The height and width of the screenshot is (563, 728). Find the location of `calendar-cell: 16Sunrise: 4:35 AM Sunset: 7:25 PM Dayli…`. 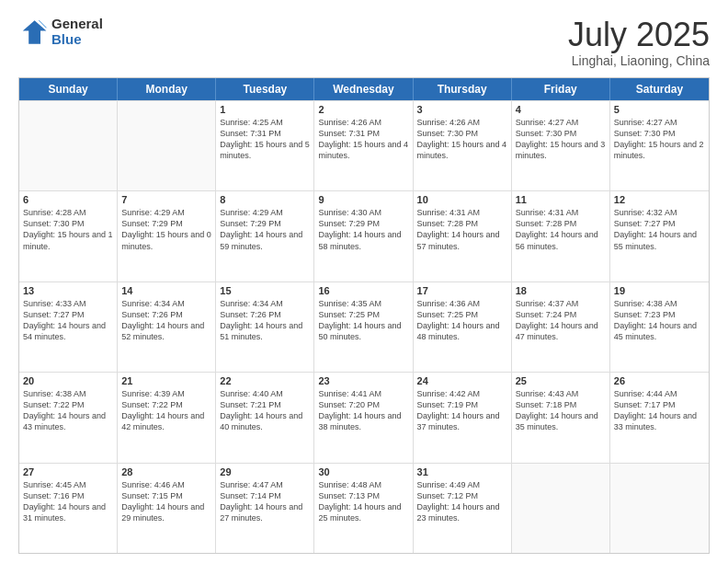

calendar-cell: 16Sunrise: 4:35 AM Sunset: 7:25 PM Dayli… is located at coordinates (364, 327).